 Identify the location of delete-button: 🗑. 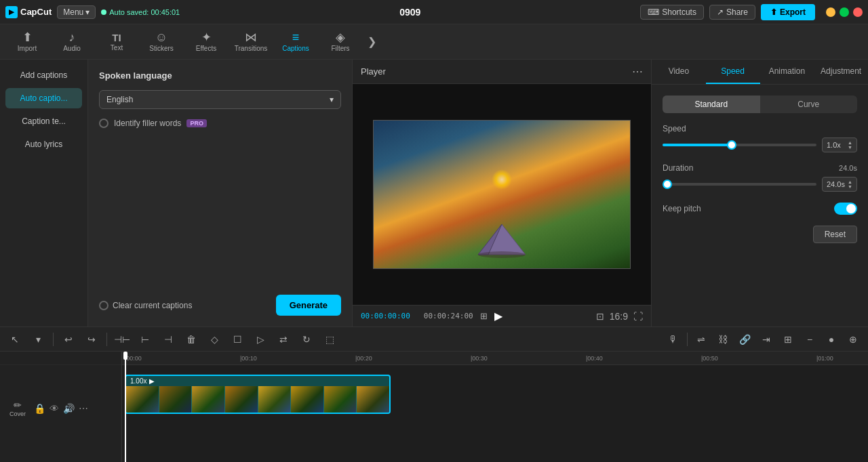
(191, 339).